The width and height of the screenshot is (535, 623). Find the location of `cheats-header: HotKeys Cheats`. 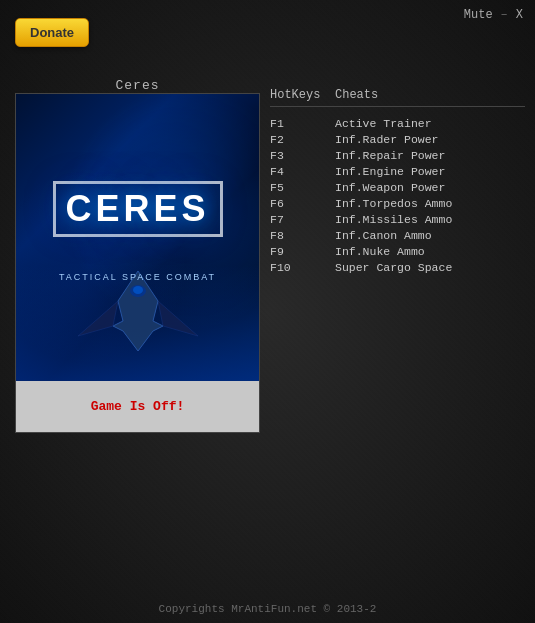

cheats-header: HotKeys Cheats is located at coordinates (398, 98).